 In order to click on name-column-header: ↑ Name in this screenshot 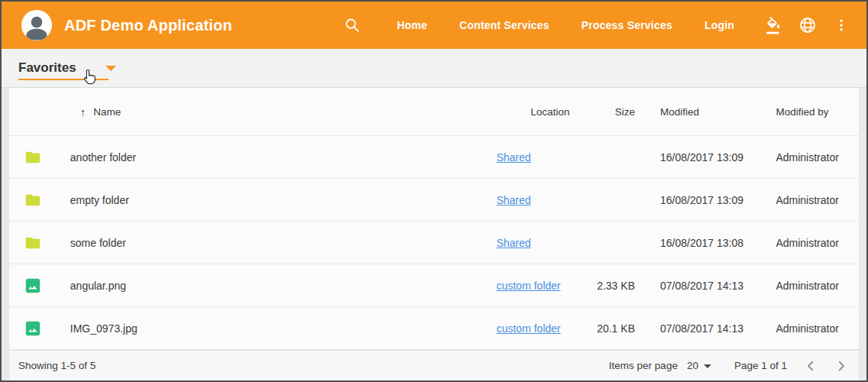, I will do `click(276, 112)`.